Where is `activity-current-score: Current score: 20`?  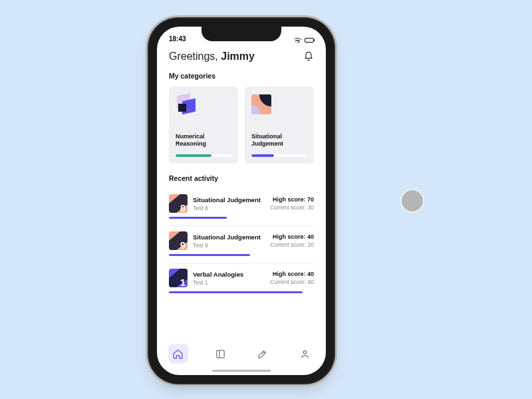
activity-current-score: Current score: 20 is located at coordinates (292, 245).